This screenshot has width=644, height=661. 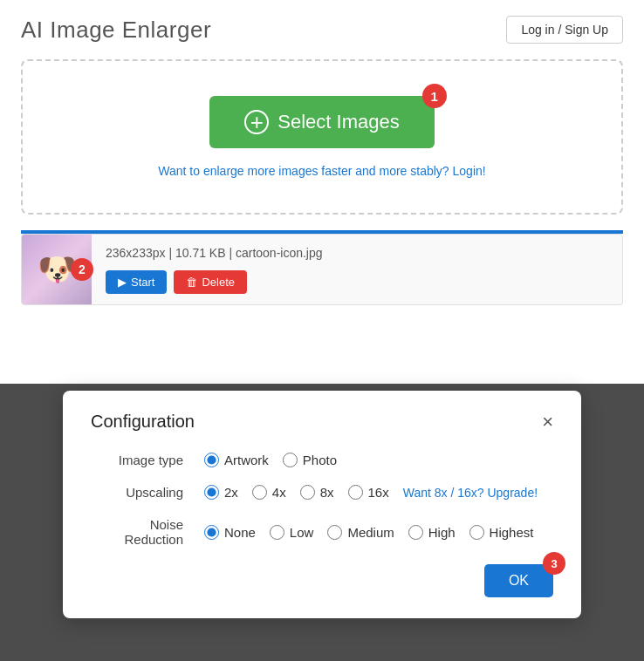 What do you see at coordinates (518, 581) in the screenshot?
I see `ok-button: OK 3` at bounding box center [518, 581].